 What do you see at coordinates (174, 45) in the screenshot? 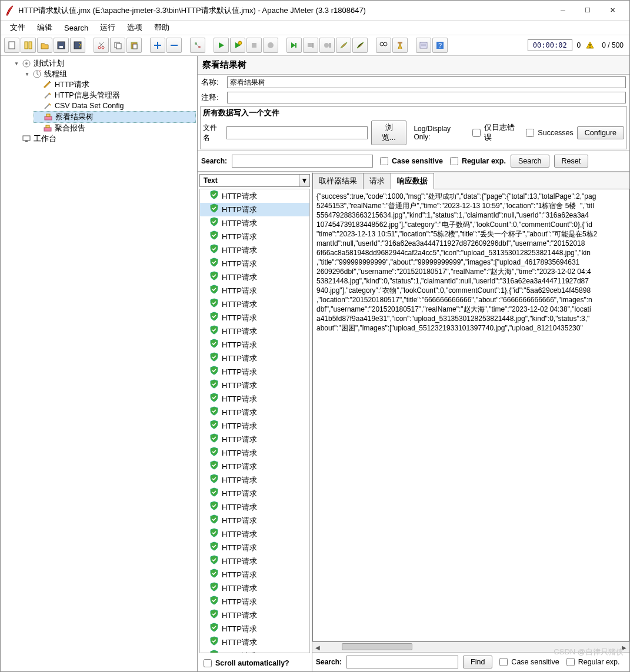
I see `tool-collapse-icon` at bounding box center [174, 45].